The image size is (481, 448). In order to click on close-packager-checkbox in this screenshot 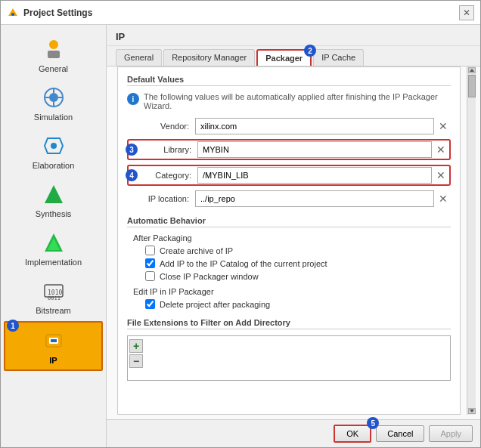, I will do `click(150, 277)`.